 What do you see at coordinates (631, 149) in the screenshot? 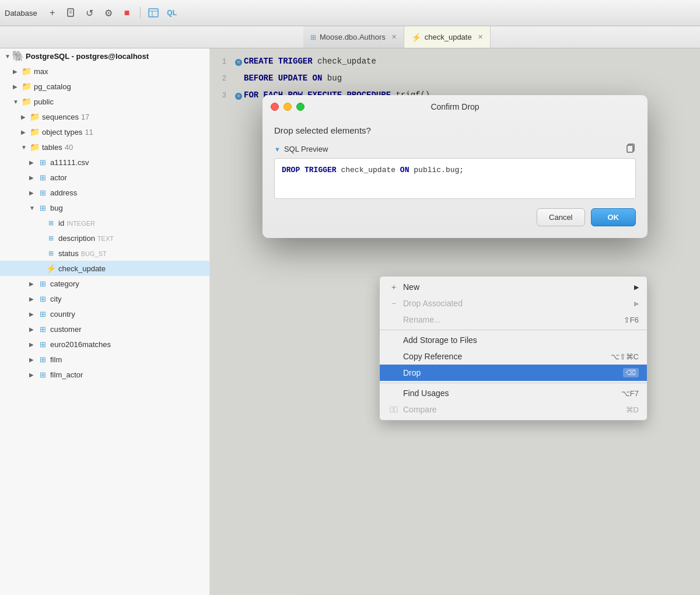
I see `copy-sql-icon` at bounding box center [631, 149].